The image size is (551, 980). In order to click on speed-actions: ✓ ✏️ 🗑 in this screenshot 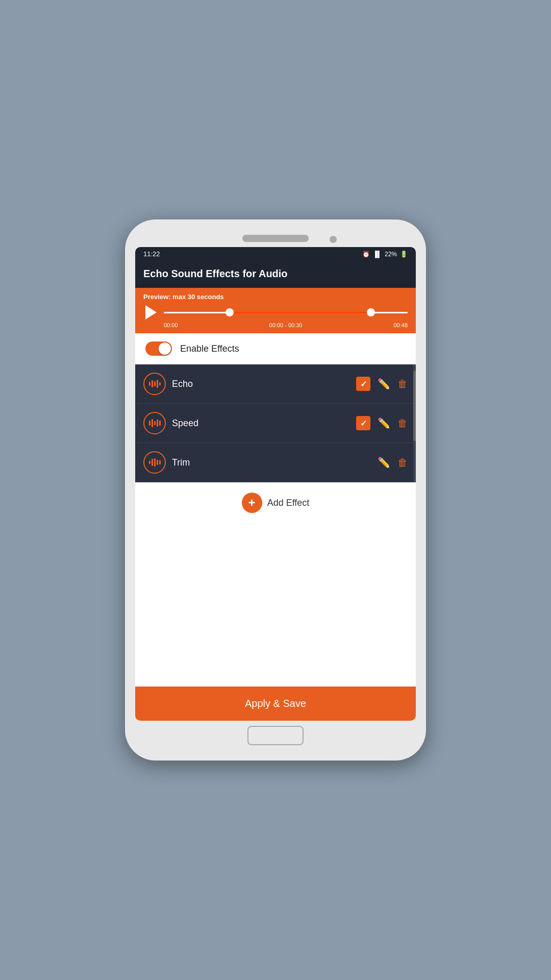, I will do `click(382, 423)`.